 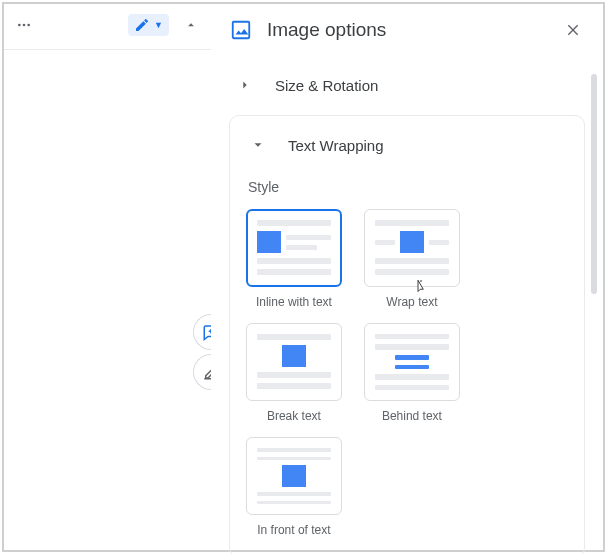 What do you see at coordinates (407, 30) in the screenshot?
I see `panel-title: Image options` at bounding box center [407, 30].